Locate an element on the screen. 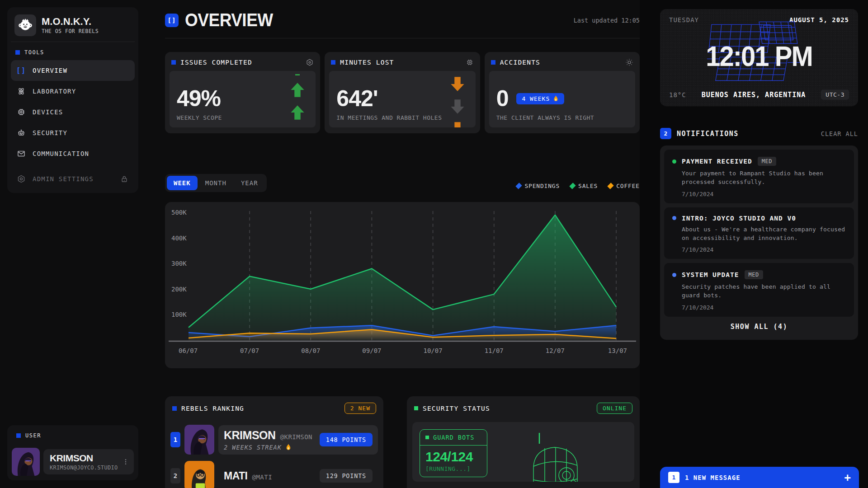 Image resolution: width=868 pixels, height=488 pixels. security-status-card: SECURITY STATUS ONLINE GUARD BOTS 124/12… is located at coordinates (524, 442).